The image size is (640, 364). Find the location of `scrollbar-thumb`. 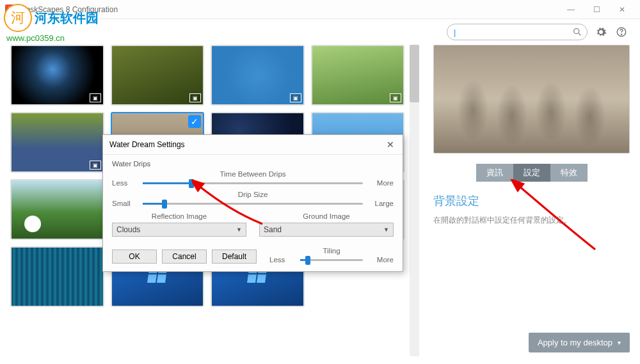

scrollbar-thumb is located at coordinates (415, 74).